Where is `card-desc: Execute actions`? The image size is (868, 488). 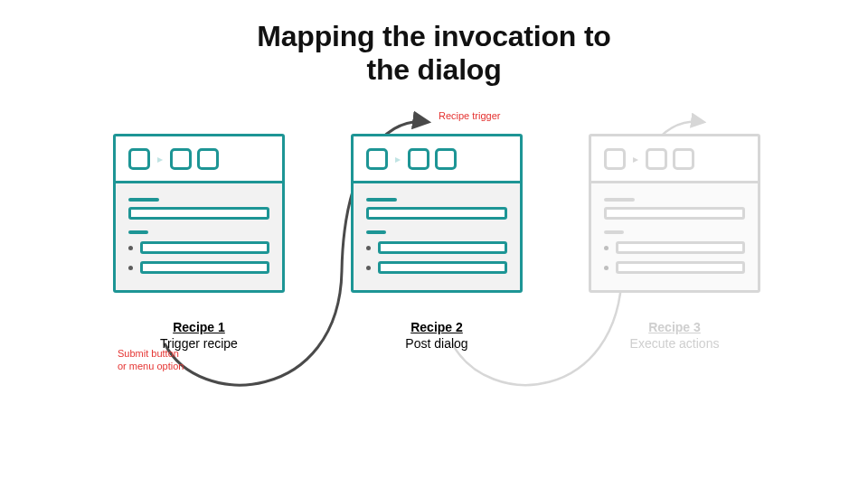
card-desc: Execute actions is located at coordinates (675, 343).